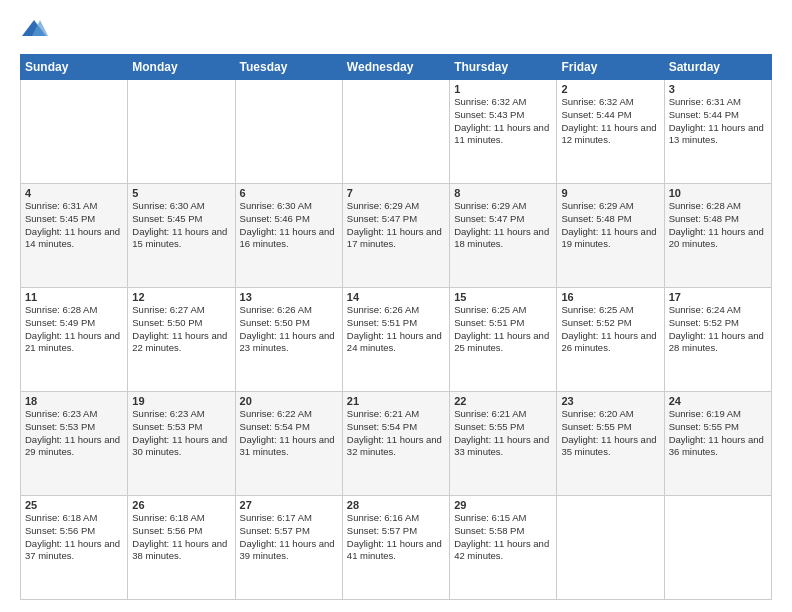 The image size is (792, 612). I want to click on day-number: 10, so click(718, 193).